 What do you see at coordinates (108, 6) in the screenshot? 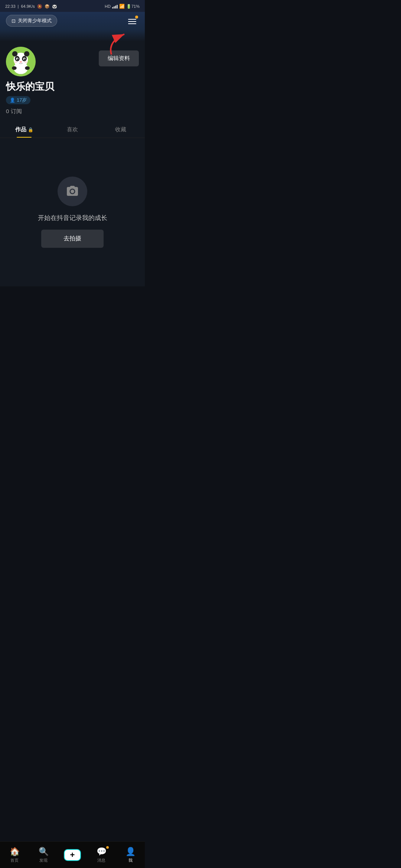
I see `hd-badge: HD` at bounding box center [108, 6].